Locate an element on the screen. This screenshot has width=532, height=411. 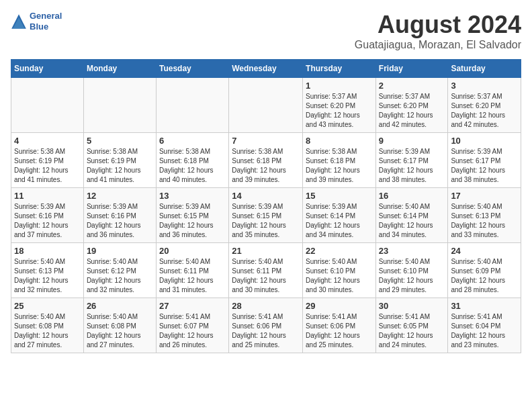
logo-line1: General is located at coordinates (46, 16).